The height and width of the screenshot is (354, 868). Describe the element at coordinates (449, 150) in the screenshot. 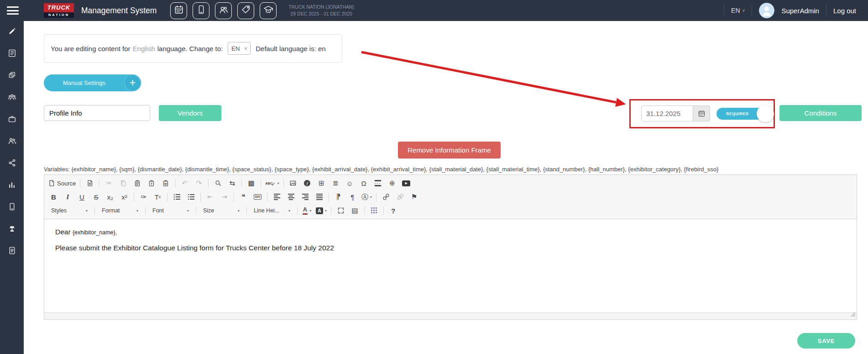

I see `remove-information-frame-button: Remove Information Frame` at that location.